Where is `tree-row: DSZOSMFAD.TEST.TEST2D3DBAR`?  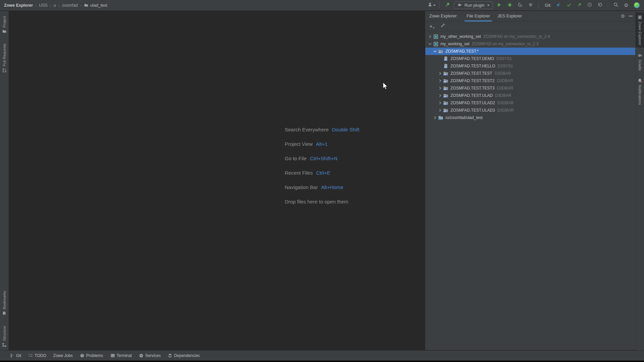 tree-row: DSZOSMFAD.TEST.TEST2D3DBAR is located at coordinates (530, 81).